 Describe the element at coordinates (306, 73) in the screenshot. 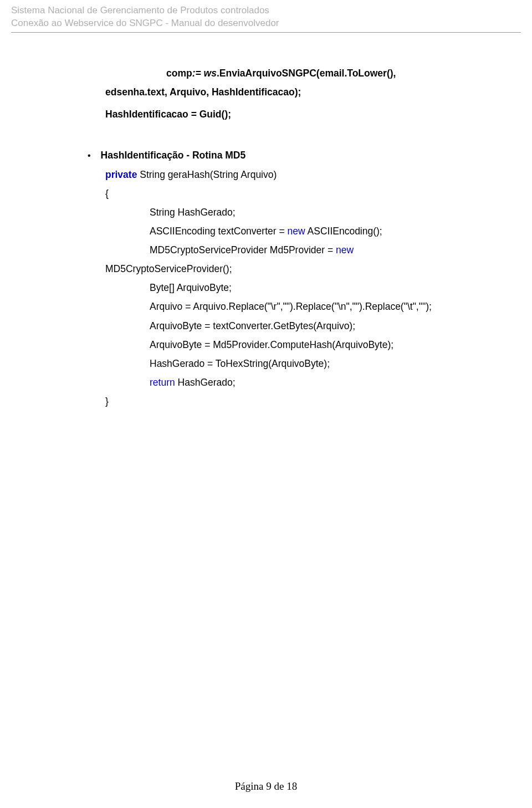

I see `intro-rest: .EnviaArquivoSNGPC(email.ToLower(),` at that location.